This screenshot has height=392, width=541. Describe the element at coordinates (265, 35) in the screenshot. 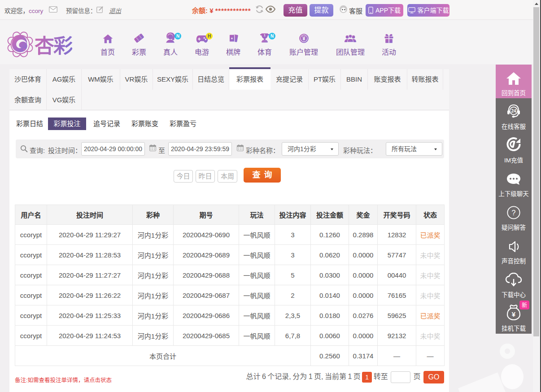

I see `svg-text: 1` at that location.